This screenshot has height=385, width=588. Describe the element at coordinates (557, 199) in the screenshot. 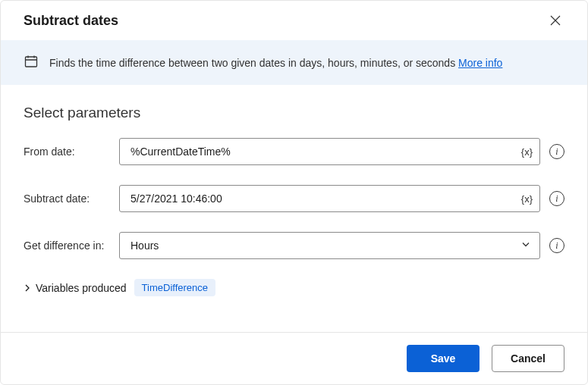

I see `subtract-date-info-icon: i` at that location.